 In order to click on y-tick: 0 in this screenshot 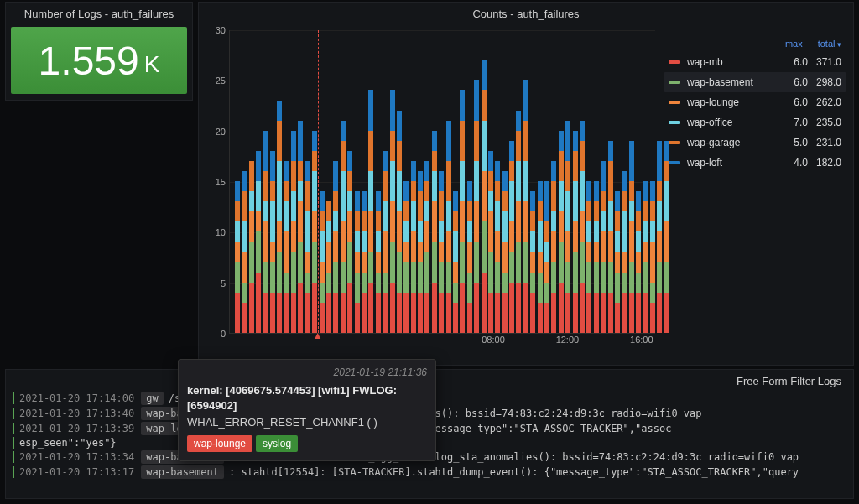, I will do `click(223, 334)`.